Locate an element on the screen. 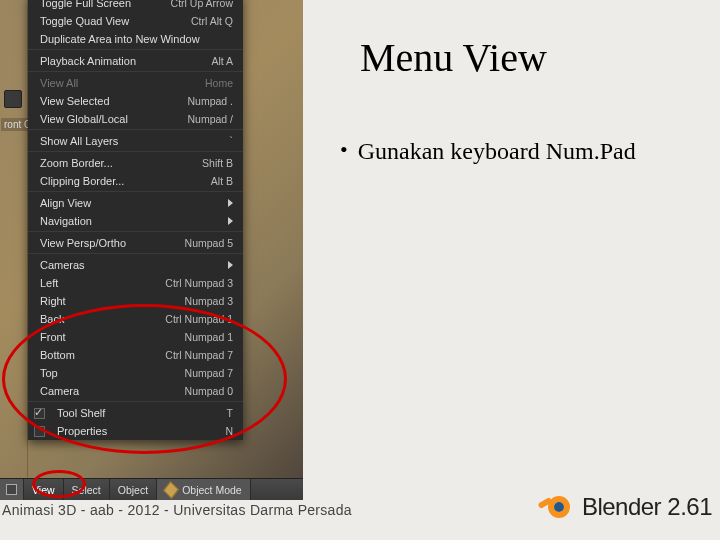 This screenshot has width=720, height=540. footer-credit: Animasi 3D - aab - 2012 - Universitas Da… is located at coordinates (177, 510).